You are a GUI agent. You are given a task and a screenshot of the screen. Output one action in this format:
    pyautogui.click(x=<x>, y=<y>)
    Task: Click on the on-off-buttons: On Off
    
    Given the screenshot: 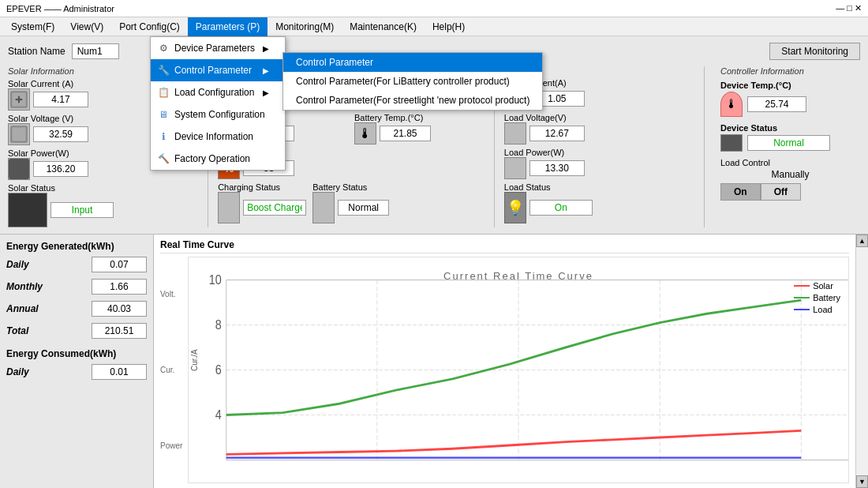 What is the action you would take?
    pyautogui.click(x=791, y=192)
    